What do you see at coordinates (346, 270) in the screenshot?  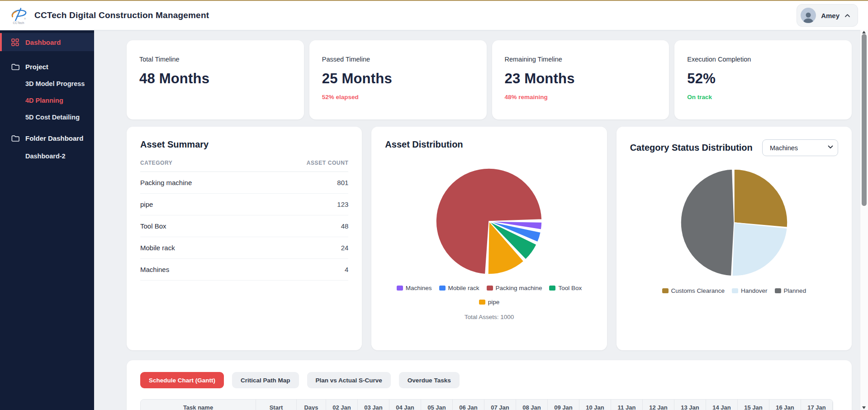 I see `count-cell: 4` at bounding box center [346, 270].